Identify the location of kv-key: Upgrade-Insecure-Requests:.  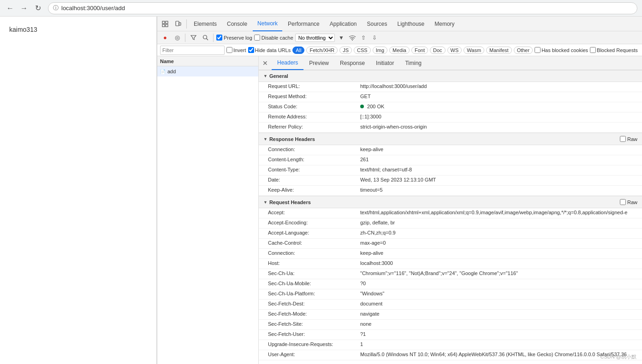
(314, 344).